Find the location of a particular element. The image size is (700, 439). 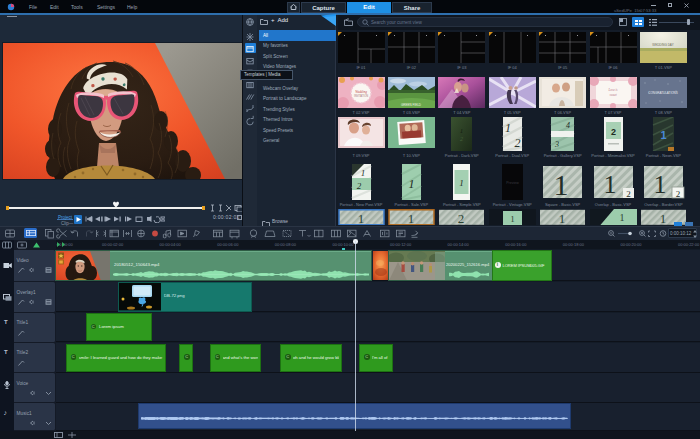

svg-text: WEDDING DAY is located at coordinates (662, 45).